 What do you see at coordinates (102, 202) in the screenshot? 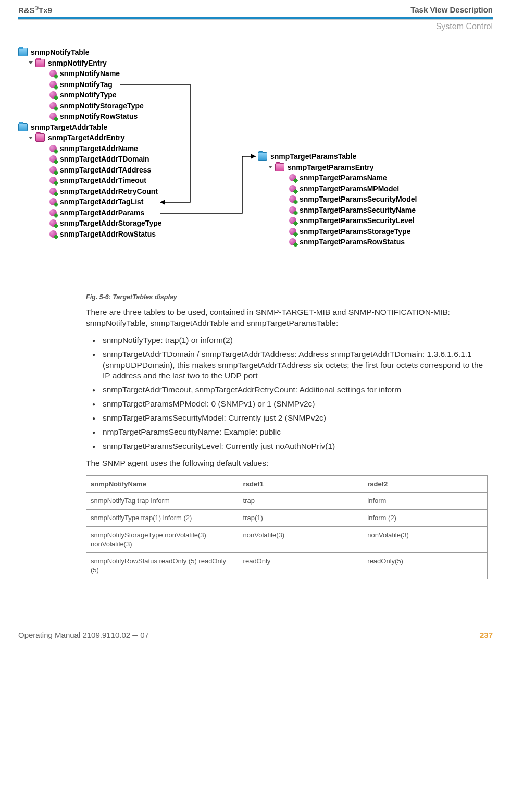
I see `tree-label: snmpTargetAddrTagList` at bounding box center [102, 202].